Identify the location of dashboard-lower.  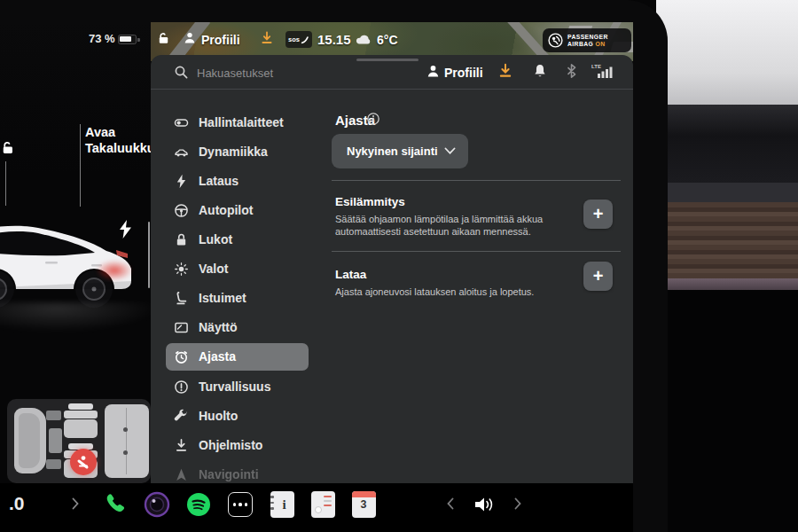
(727, 411).